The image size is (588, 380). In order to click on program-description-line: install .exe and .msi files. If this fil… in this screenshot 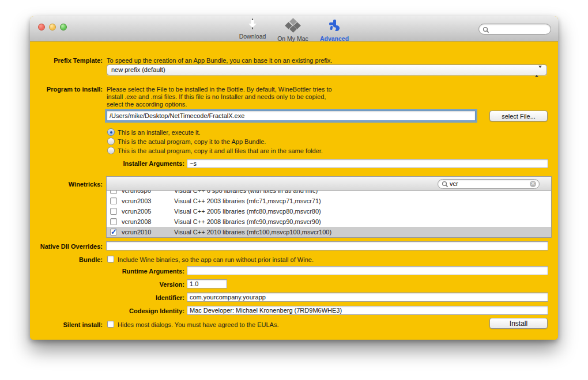, I will do `click(216, 97)`.